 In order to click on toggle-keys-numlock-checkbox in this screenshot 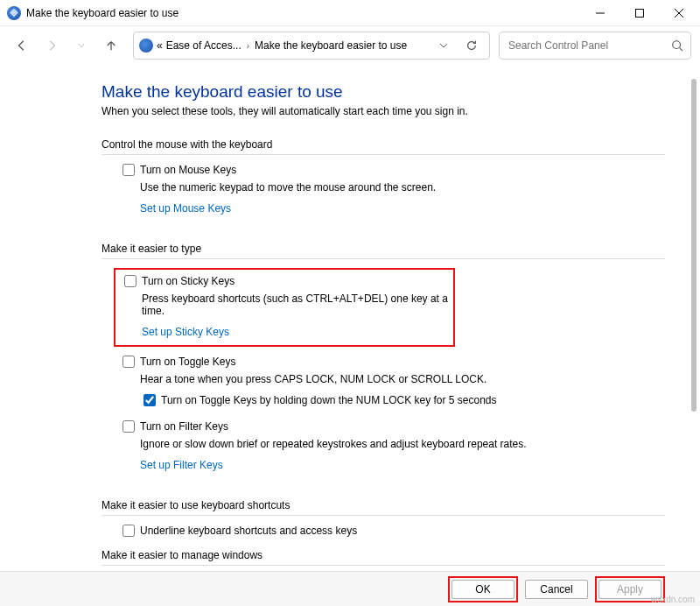, I will do `click(150, 400)`.